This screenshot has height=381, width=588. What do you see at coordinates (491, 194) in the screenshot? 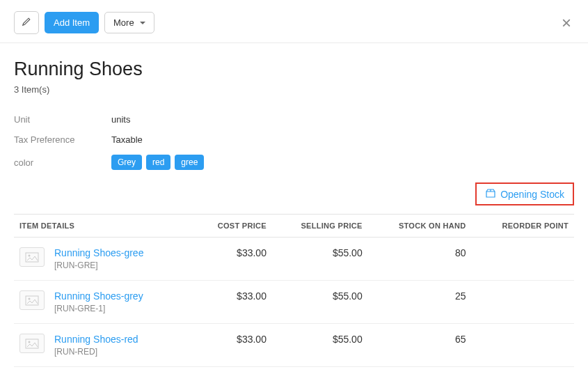
I see `box-icon` at bounding box center [491, 194].